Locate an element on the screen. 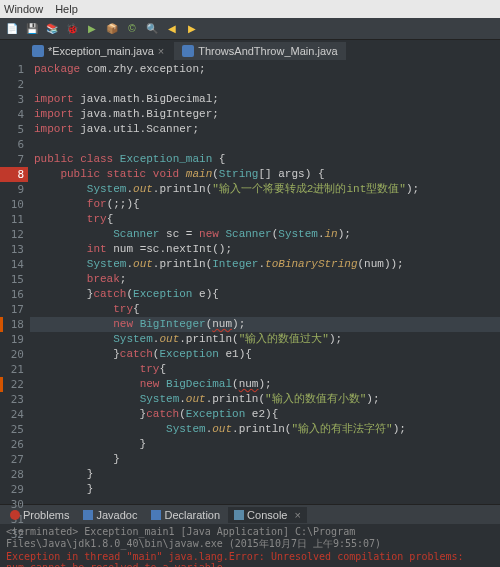 Image resolution: width=500 pixels, height=567 pixels. editor-tabs: *Exception_main.java × ThrowsAndThrow_Ma… is located at coordinates (250, 50).